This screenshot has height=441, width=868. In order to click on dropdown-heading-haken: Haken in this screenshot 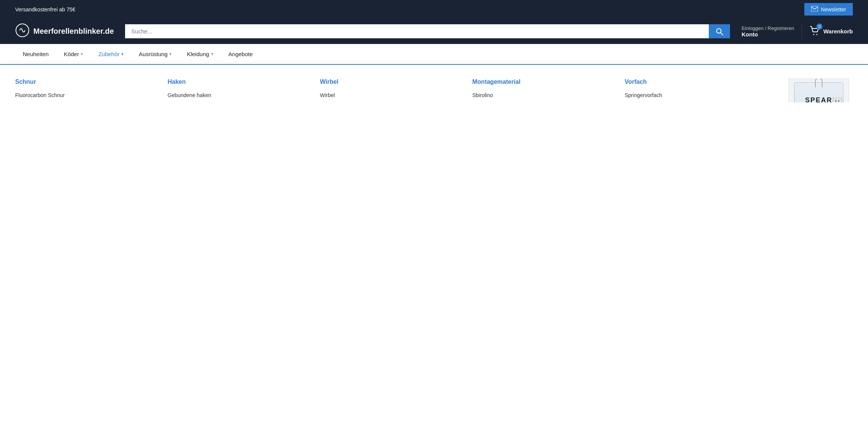, I will do `click(244, 82)`.